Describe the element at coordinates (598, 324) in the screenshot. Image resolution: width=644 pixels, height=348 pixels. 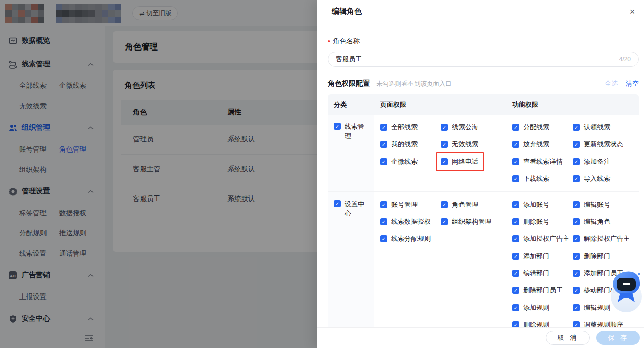
I see `permission-item: 调整规则顺序` at that location.